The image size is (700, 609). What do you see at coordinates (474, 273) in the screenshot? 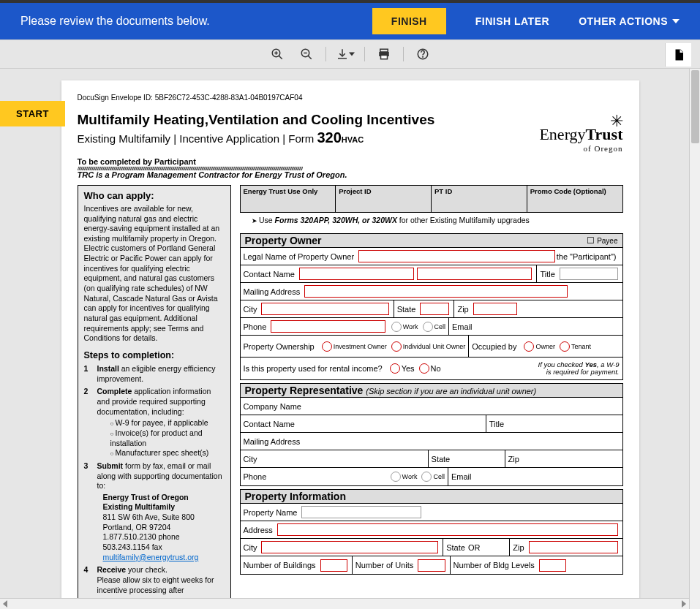
I see `contact-last-input` at bounding box center [474, 273].